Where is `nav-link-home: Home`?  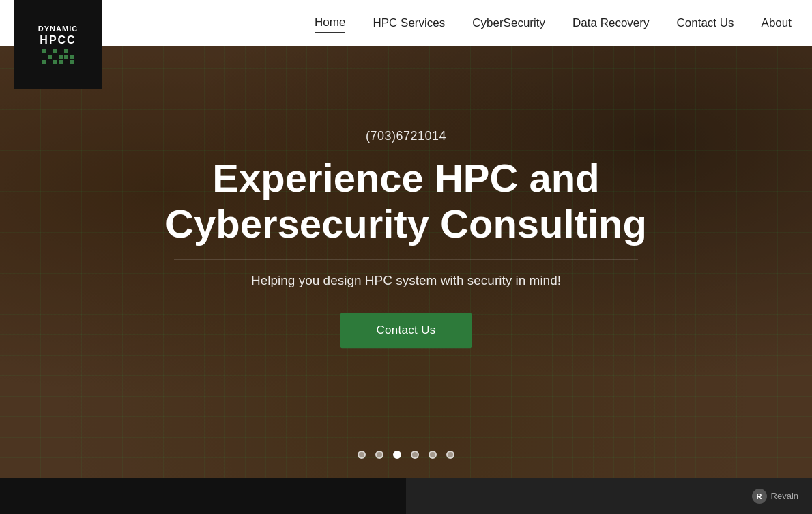
nav-link-home: Home is located at coordinates (330, 23).